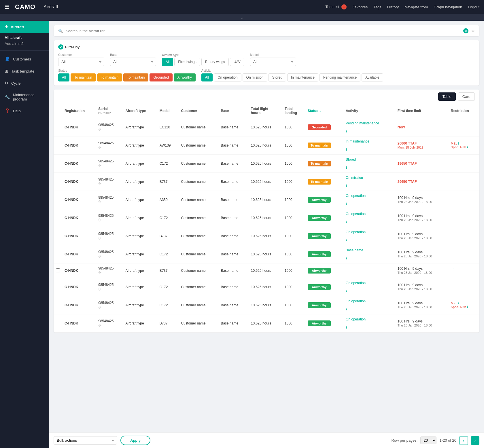 Image resolution: width=484 pixels, height=448 pixels. What do you see at coordinates (369, 123) in the screenshot?
I see `activity-link: Pending maintenance` at bounding box center [369, 123].